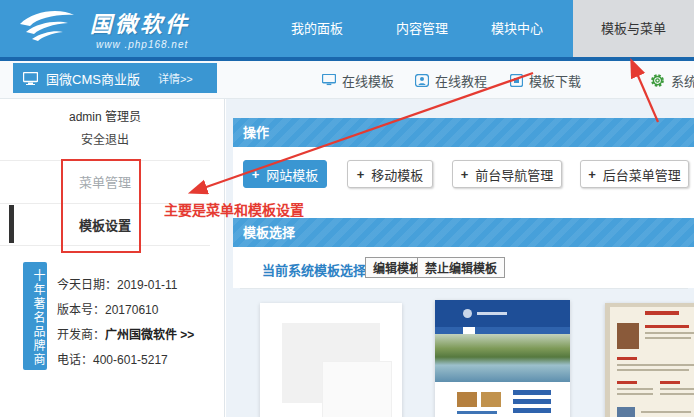  I want to click on logo: 国微软件 www .php168.net, so click(103, 28).